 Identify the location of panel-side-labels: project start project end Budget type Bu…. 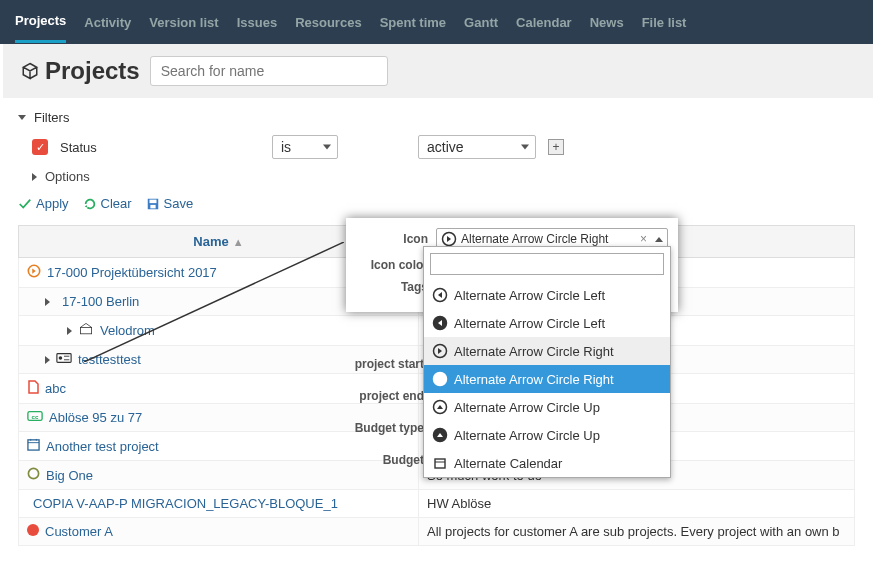
(386, 421).